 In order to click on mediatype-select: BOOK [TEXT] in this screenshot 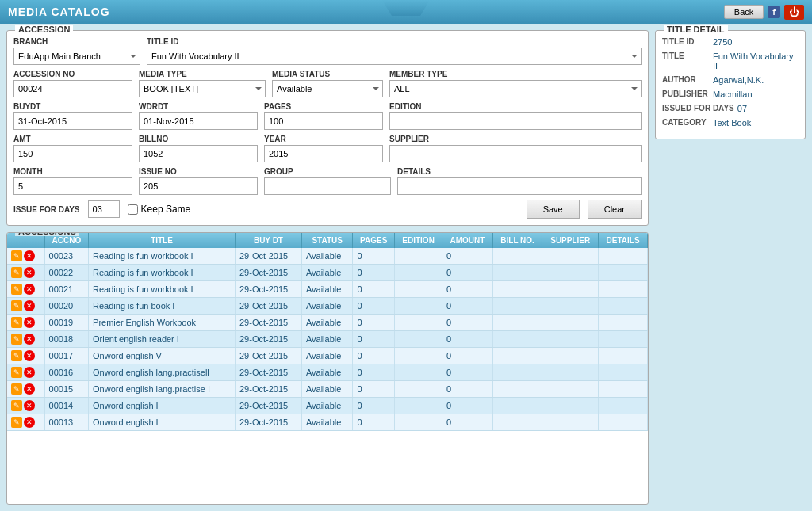, I will do `click(202, 89)`.